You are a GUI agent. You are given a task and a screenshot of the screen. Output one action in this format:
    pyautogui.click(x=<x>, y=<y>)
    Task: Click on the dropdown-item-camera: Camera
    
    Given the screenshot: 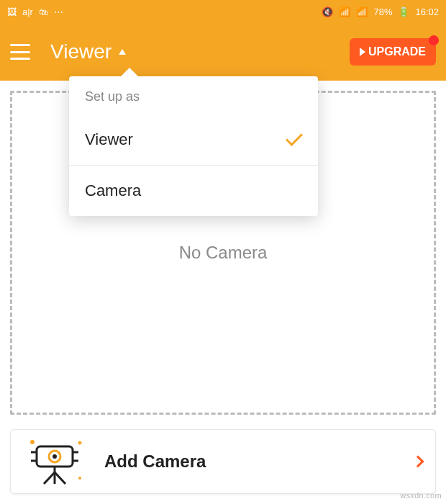 What is the action you would take?
    pyautogui.click(x=194, y=190)
    